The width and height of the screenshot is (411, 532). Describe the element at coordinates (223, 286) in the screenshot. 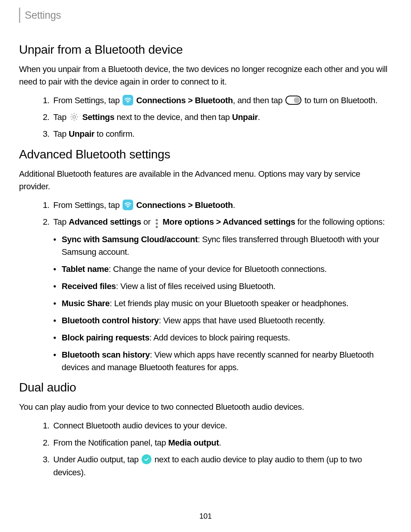

I see `list-item: Received files: View a list of files rec…` at that location.